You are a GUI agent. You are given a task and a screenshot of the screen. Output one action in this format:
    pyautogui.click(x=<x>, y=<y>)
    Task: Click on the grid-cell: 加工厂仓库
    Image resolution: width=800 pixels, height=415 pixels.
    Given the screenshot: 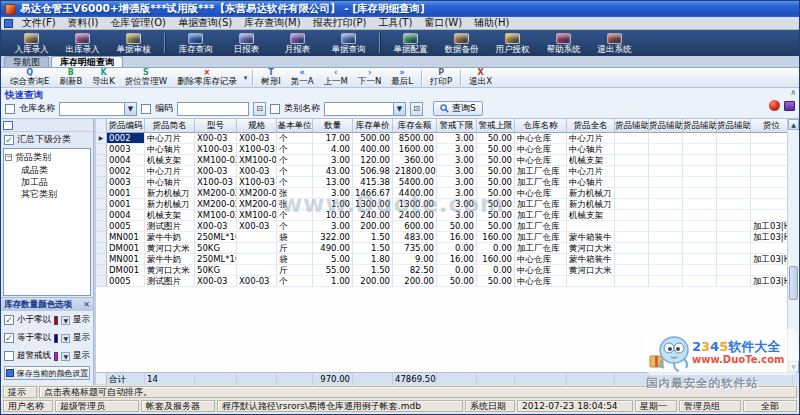 What is the action you would take?
    pyautogui.click(x=541, y=172)
    